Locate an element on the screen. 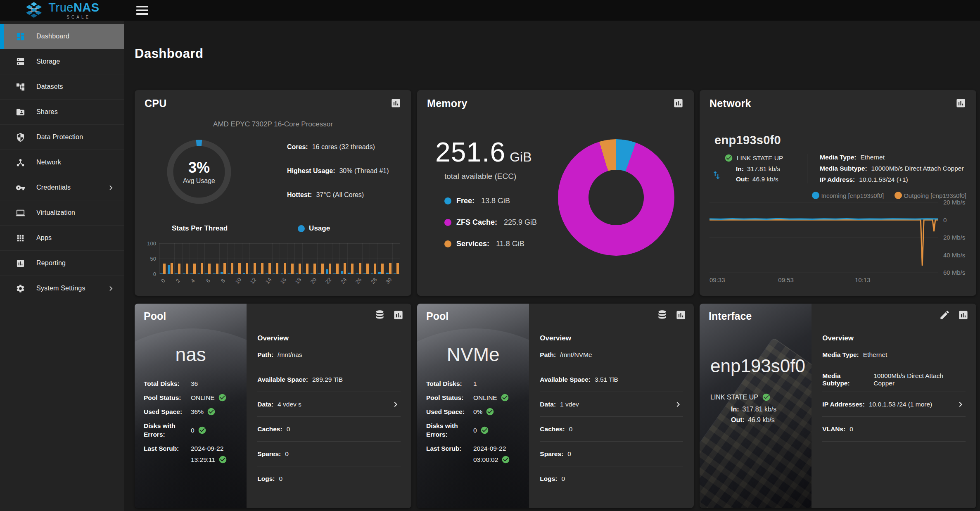  sidebar-item-data-protection: Data Protection is located at coordinates (62, 137).